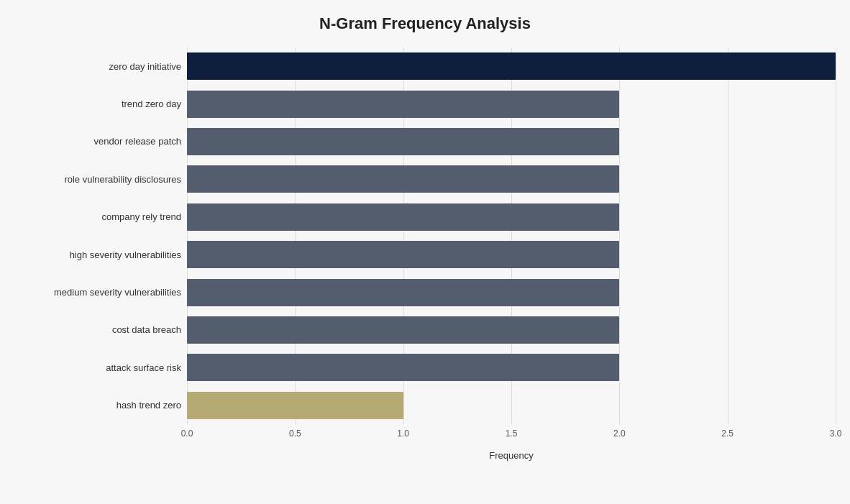  I want to click on grid-line, so click(836, 236).